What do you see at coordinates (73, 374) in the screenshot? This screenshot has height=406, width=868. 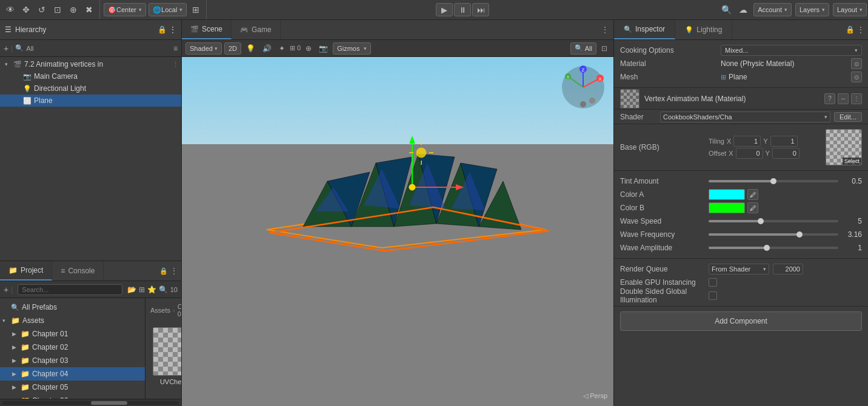 I see `sidebar-item-chapter04: ▶ 📁 Chapter 04` at bounding box center [73, 374].